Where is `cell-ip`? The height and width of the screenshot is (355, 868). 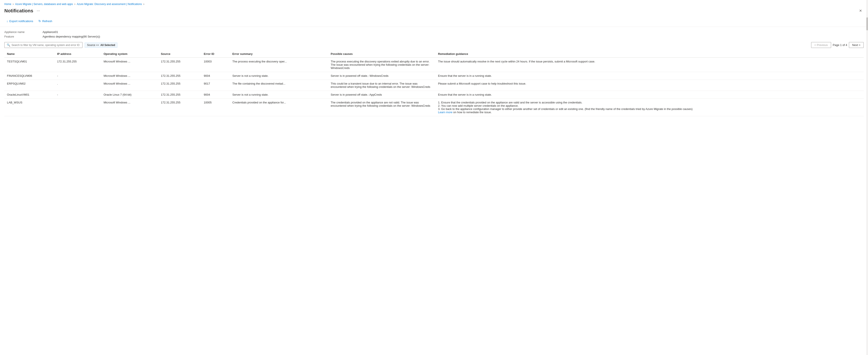
cell-ip is located at coordinates (78, 107).